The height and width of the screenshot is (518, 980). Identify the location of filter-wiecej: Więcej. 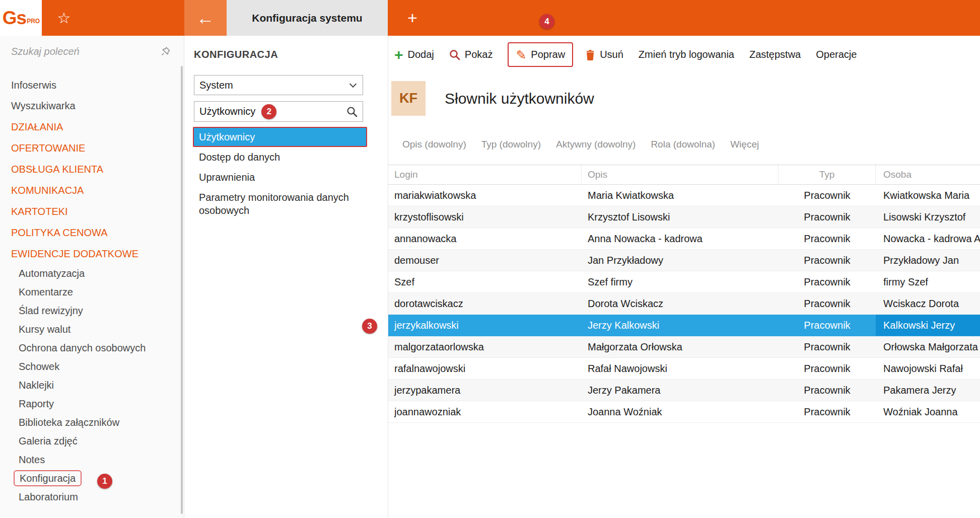
(744, 144).